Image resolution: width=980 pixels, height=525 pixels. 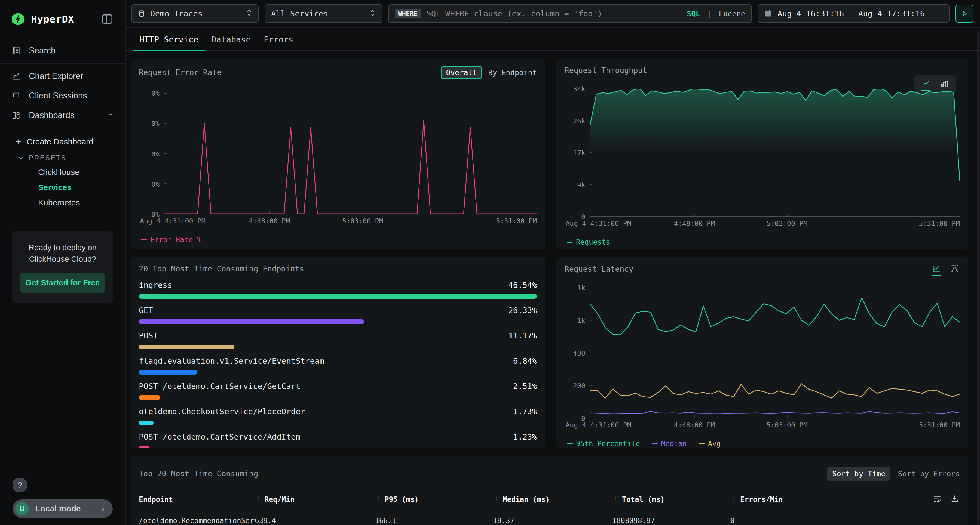 I want to click on endpoint-row: flagd.evaluation.v1.Service/EventStream6…, so click(x=338, y=365).